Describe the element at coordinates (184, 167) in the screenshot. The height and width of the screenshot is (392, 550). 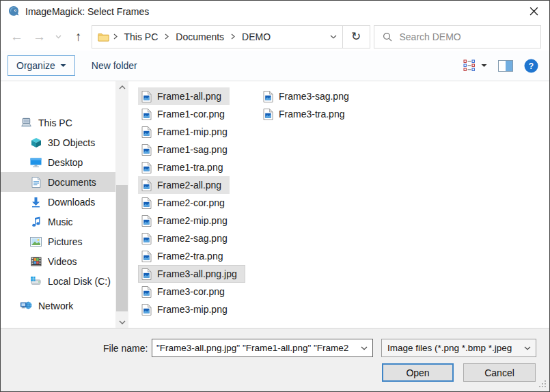
I see `file-item: Frame1-tra.png` at that location.